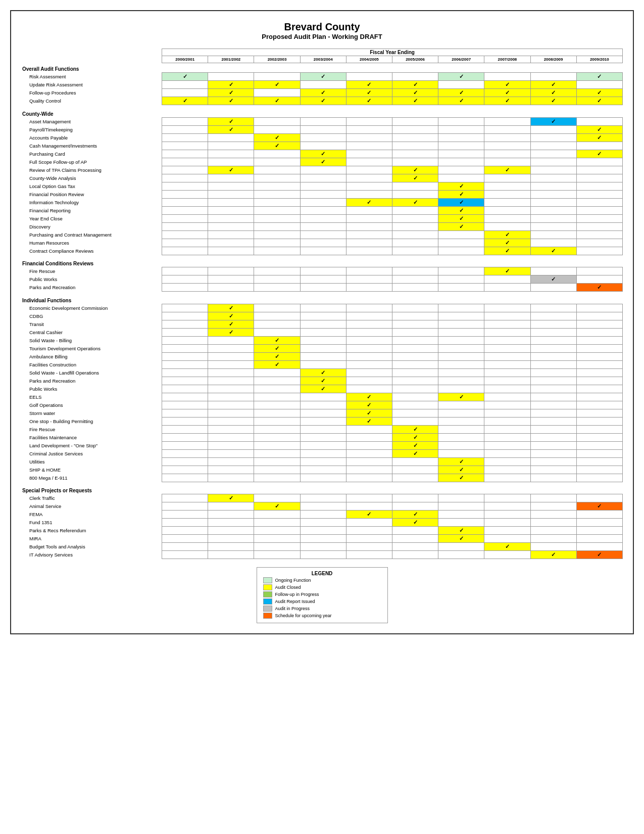 The width and height of the screenshot is (644, 834). I want to click on row-label-individual-9: Parks and Recreation, so click(92, 381).